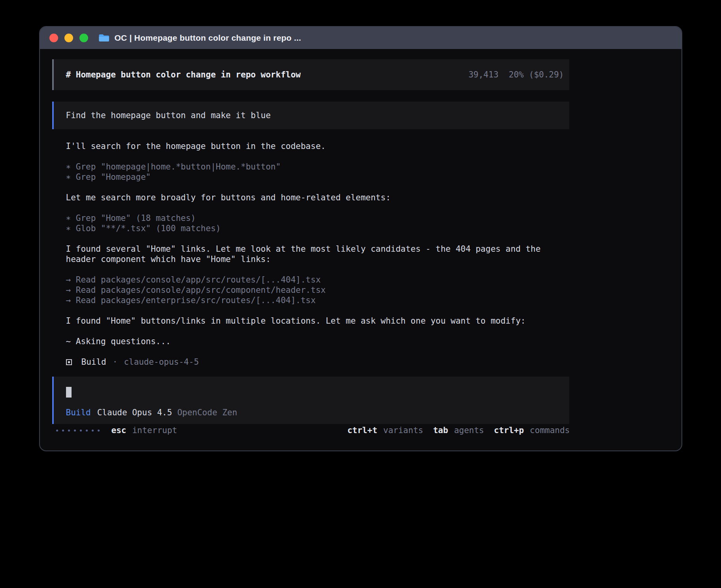 The width and height of the screenshot is (721, 588). I want to click on input-provider-label: OpenCode Zen, so click(207, 413).